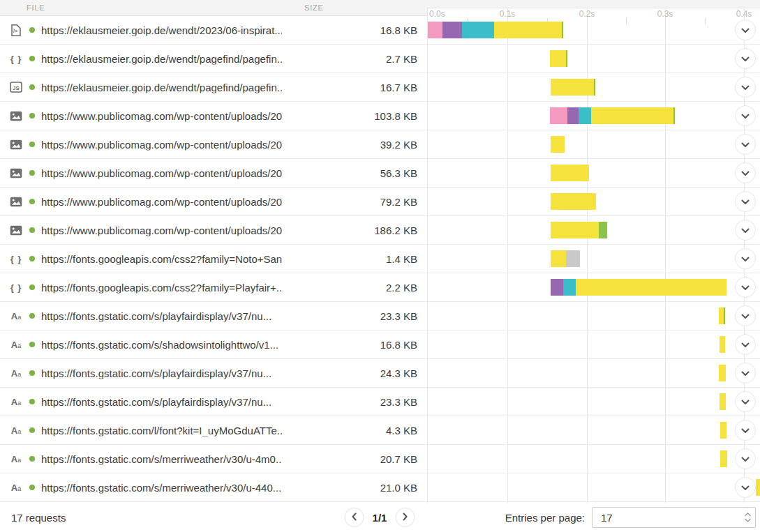  Describe the element at coordinates (355, 517) in the screenshot. I see `previous-page-button` at that location.